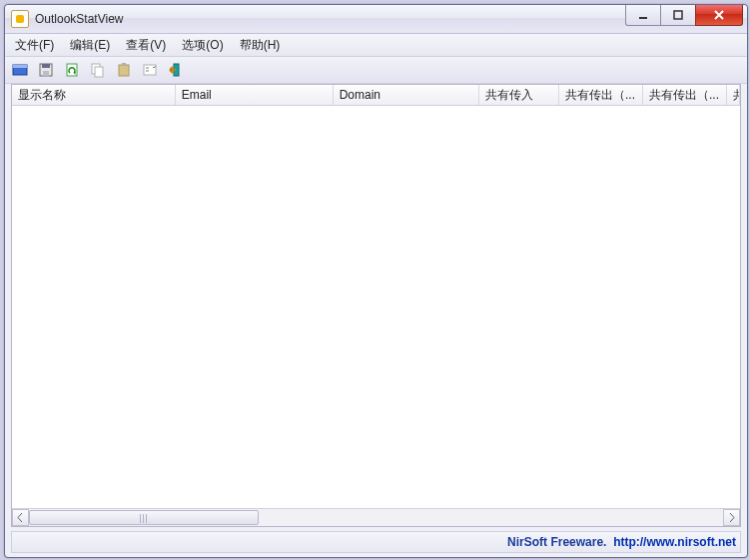 The width and height of the screenshot is (750, 560). What do you see at coordinates (643, 16) in the screenshot?
I see `minimize-button` at bounding box center [643, 16].